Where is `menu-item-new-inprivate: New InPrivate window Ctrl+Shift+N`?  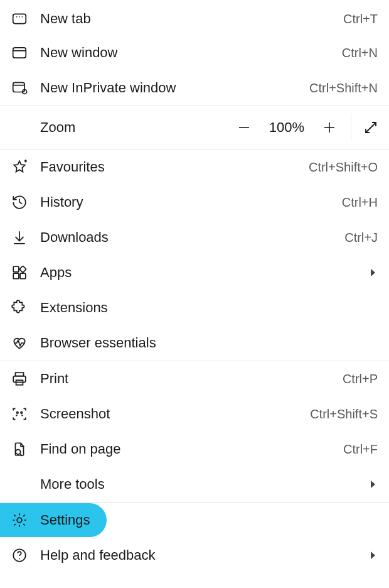
menu-item-new-inprivate: New InPrivate window Ctrl+Shift+N is located at coordinates (194, 88).